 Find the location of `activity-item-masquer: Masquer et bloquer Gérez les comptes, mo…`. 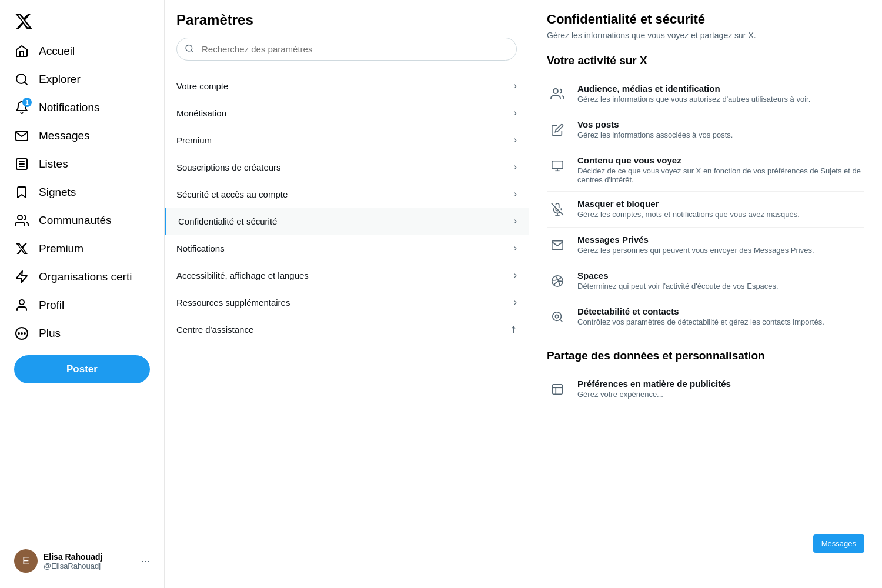

activity-item-masquer: Masquer et bloquer Gérez les comptes, mo… is located at coordinates (706, 209).